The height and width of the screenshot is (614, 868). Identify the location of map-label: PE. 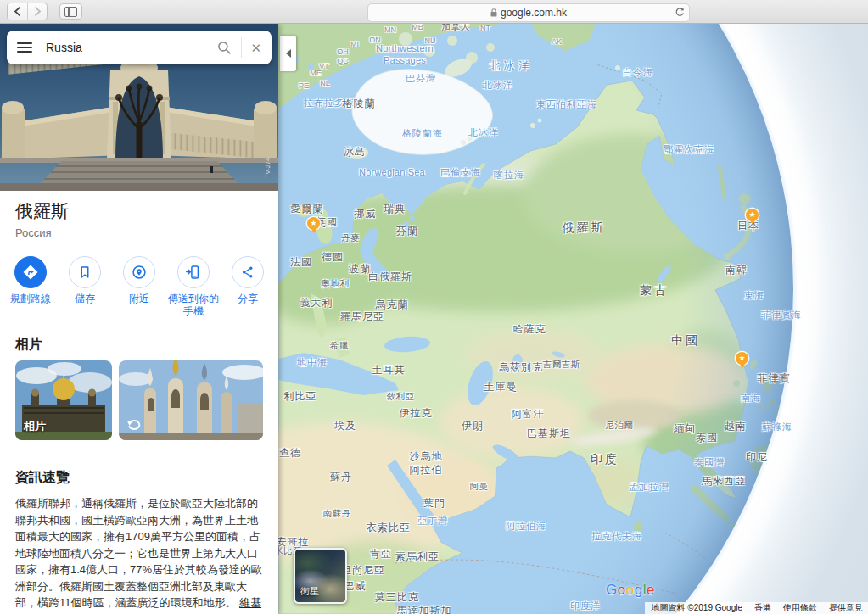
(304, 87).